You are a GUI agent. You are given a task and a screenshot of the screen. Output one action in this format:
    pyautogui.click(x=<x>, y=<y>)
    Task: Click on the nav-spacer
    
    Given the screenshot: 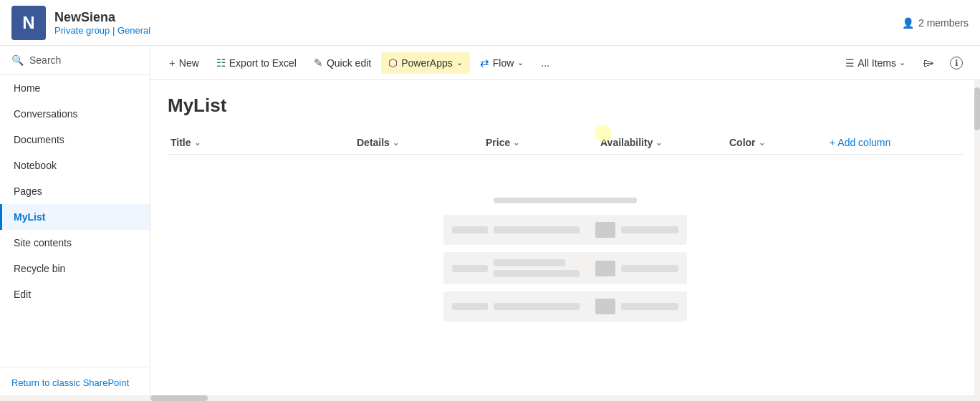 What is the action you would take?
    pyautogui.click(x=75, y=337)
    